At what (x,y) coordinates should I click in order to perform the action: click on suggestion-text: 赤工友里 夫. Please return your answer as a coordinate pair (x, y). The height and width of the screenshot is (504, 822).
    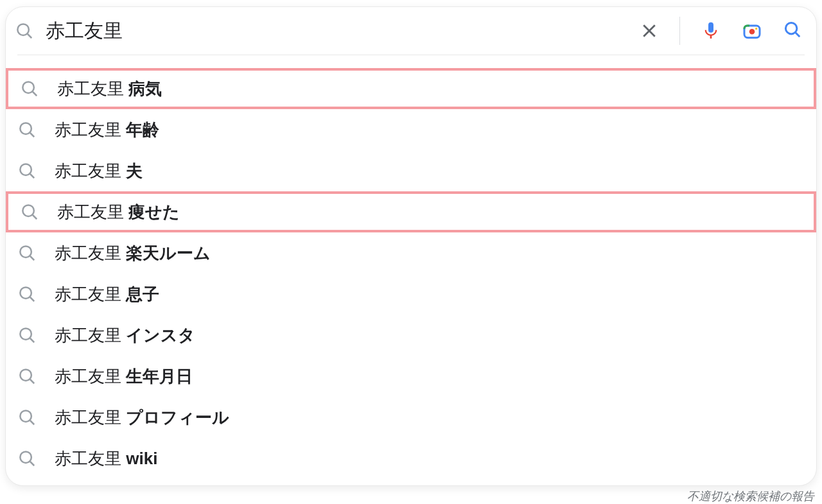
    Looking at the image, I should click on (99, 171).